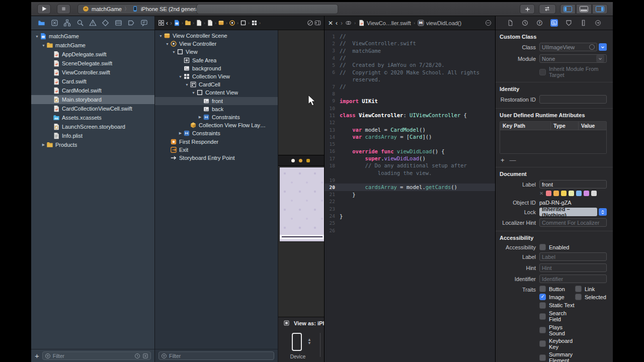 Image resolution: width=644 pixels, height=362 pixels. I want to click on recent-files-icon, so click(137, 356).